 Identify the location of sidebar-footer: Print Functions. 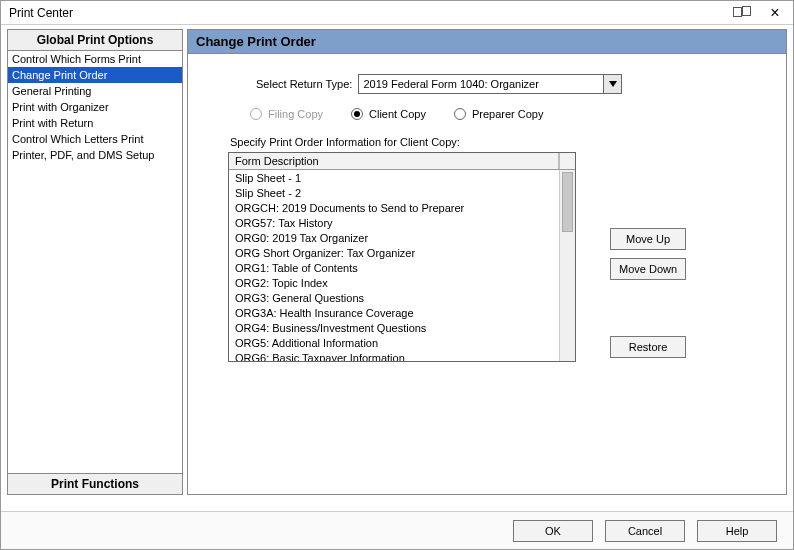
(95, 484).